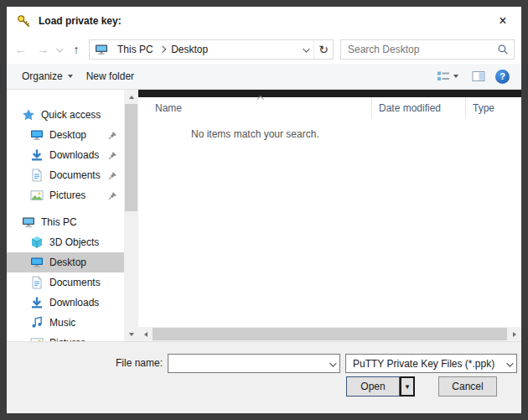  Describe the element at coordinates (330, 94) in the screenshot. I see `list-top-strip` at that location.